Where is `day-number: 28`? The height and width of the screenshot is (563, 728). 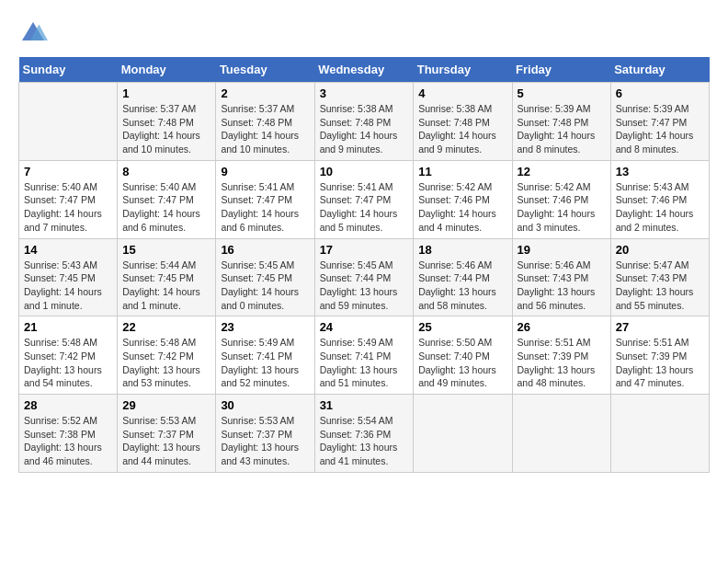
day-number: 28 is located at coordinates (68, 405).